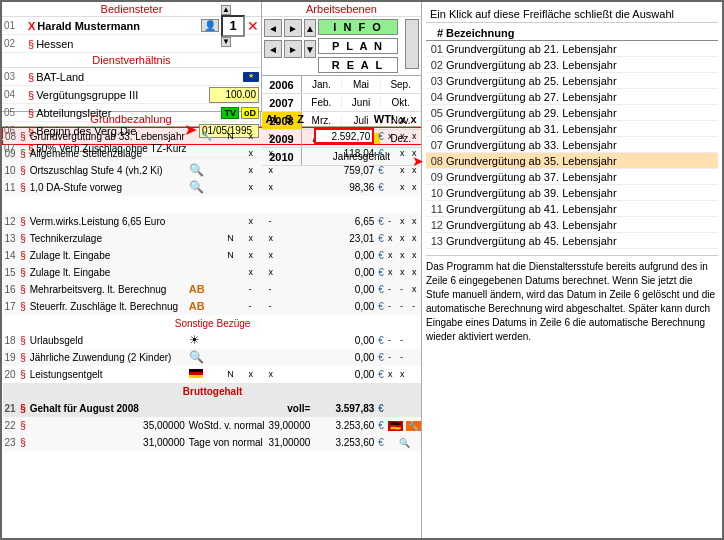  What do you see at coordinates (273, 49) in the screenshot?
I see `ae-down-left: ◄` at bounding box center [273, 49].